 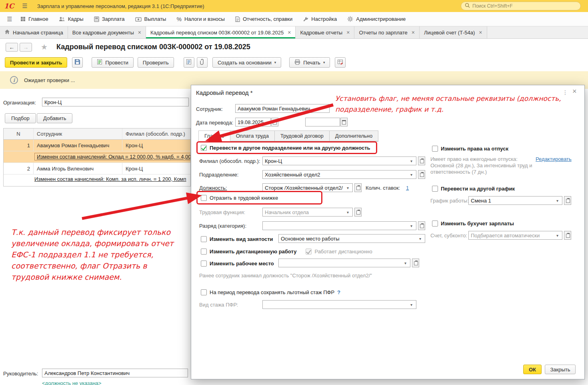 I want to click on workplace-checkbox, so click(x=204, y=263).